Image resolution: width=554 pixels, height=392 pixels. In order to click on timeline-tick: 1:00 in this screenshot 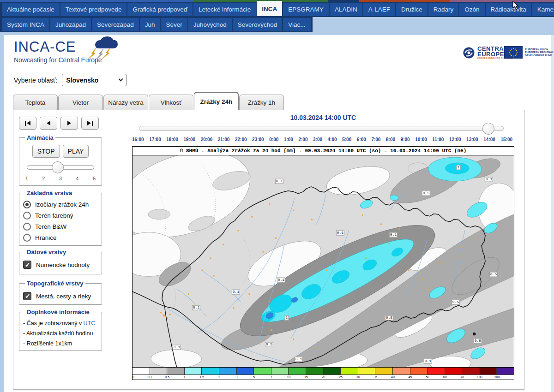, I will do `click(289, 139)`.